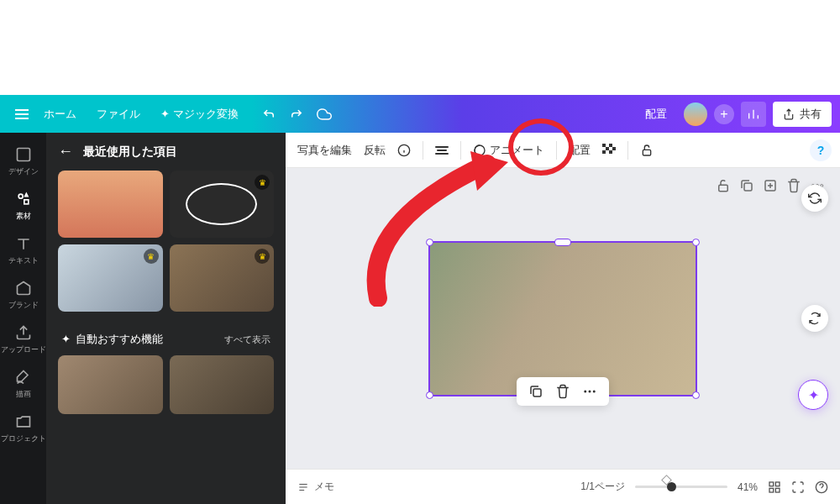  I want to click on resize-handle-br, so click(696, 395).